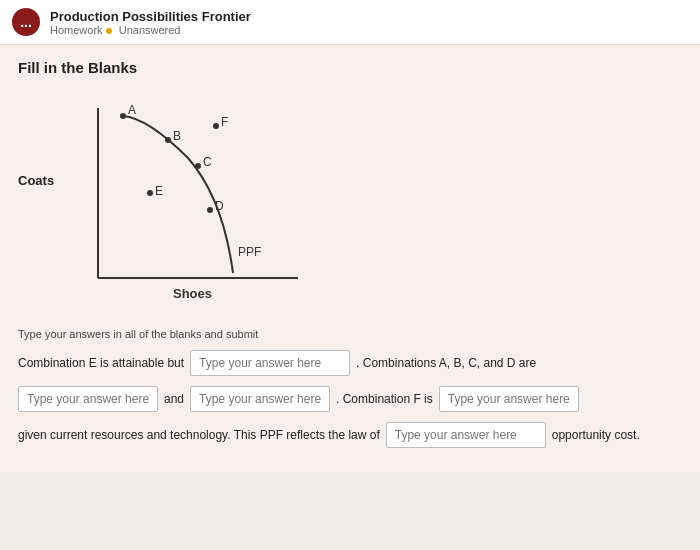  What do you see at coordinates (192, 294) in the screenshot?
I see `x-axis-label: Shoes` at bounding box center [192, 294].